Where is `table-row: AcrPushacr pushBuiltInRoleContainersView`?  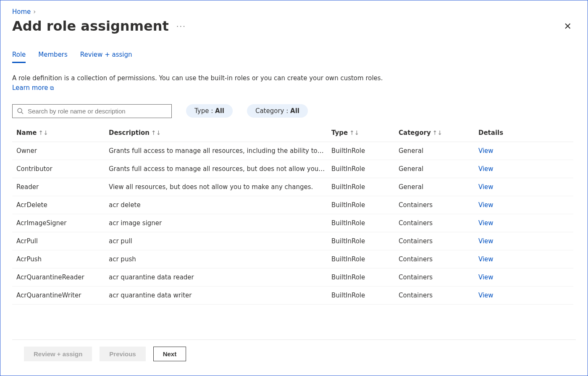 table-row: AcrPushacr pushBuiltInRoleContainersView is located at coordinates (293, 260).